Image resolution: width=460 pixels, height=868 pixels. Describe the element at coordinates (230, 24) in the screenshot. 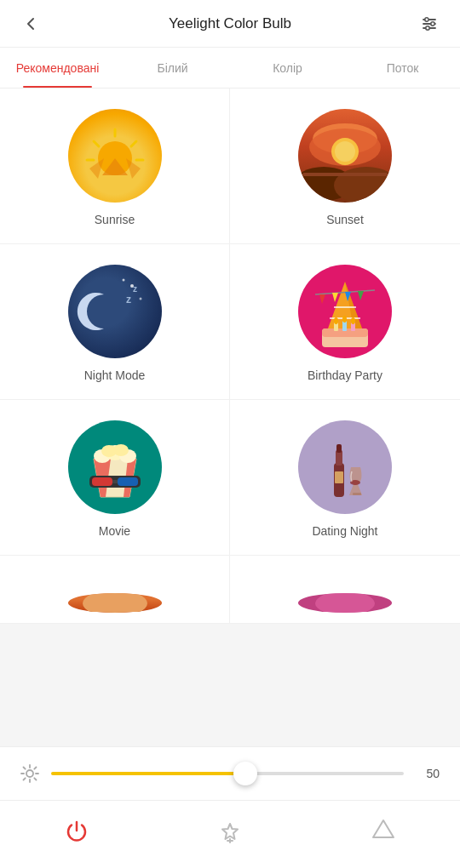

I see `header: Yeelight Color Bulb` at that location.